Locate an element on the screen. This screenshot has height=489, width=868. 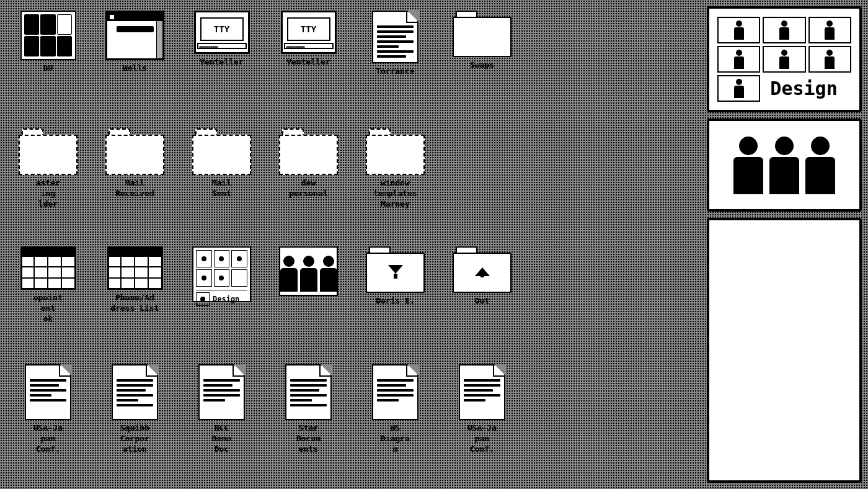
doc-corner is located at coordinates (412, 17).